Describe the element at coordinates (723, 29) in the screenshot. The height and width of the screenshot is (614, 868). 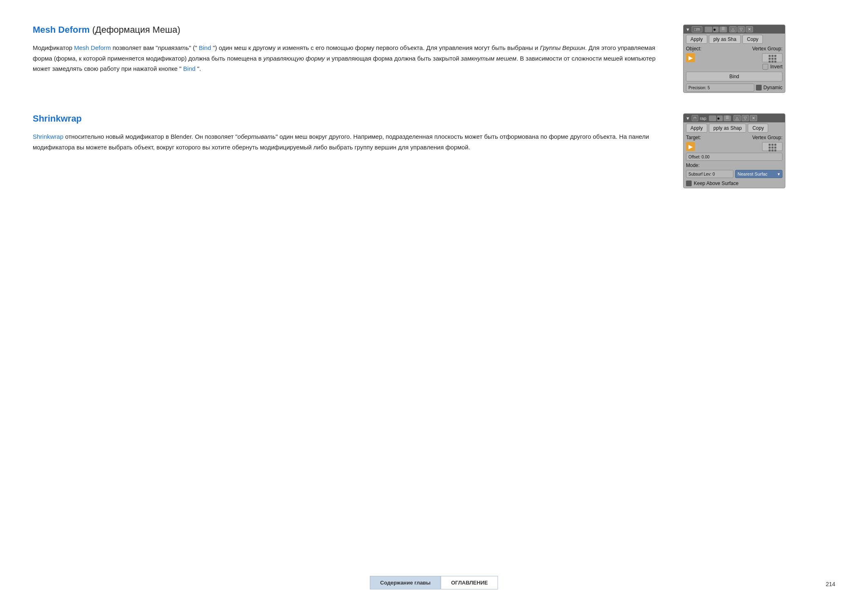
I see `panel1-icon3: ☰` at that location.